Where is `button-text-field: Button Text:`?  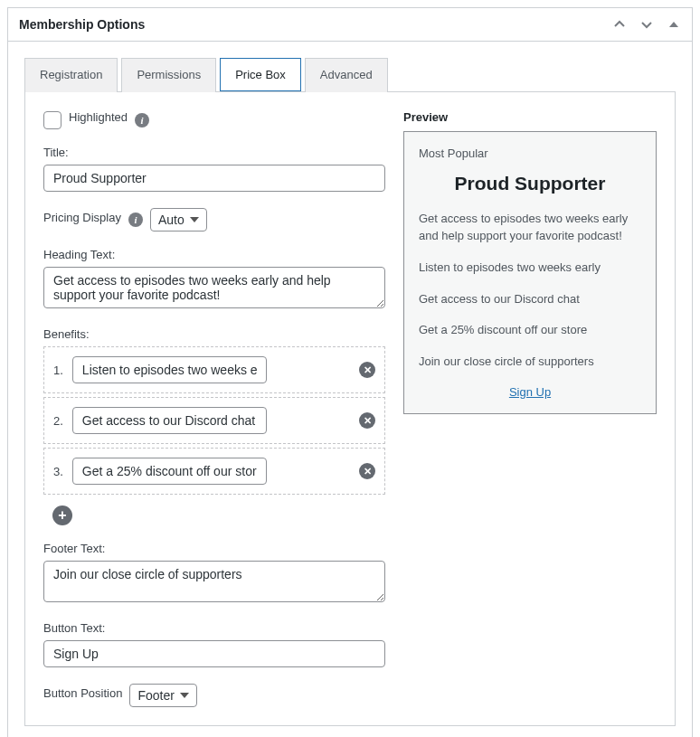
button-text-field: Button Text: is located at coordinates (214, 644).